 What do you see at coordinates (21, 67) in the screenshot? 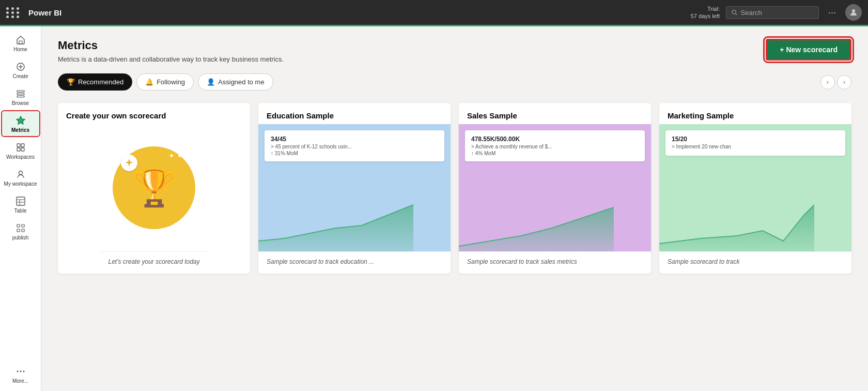
I see `create-icon` at bounding box center [21, 67].